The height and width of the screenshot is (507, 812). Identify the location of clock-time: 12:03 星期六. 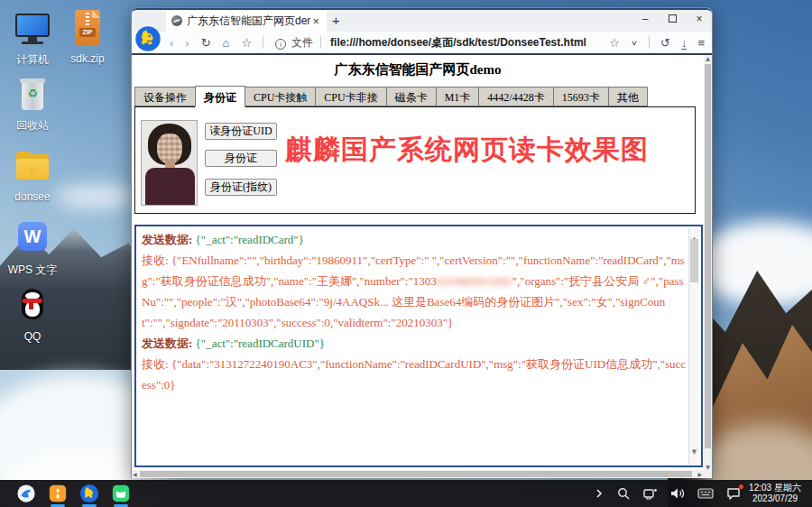
(775, 488).